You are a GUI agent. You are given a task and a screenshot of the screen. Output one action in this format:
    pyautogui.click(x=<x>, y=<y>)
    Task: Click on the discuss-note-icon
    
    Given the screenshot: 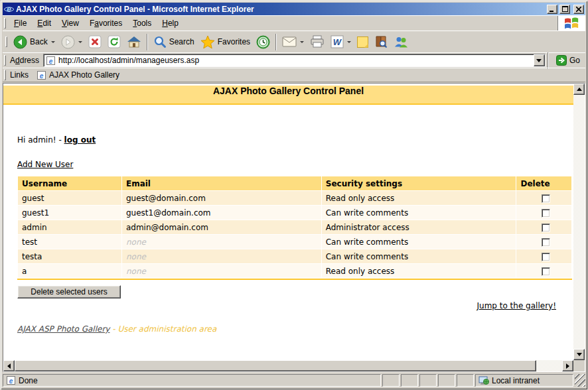 What is the action you would take?
    pyautogui.click(x=362, y=42)
    